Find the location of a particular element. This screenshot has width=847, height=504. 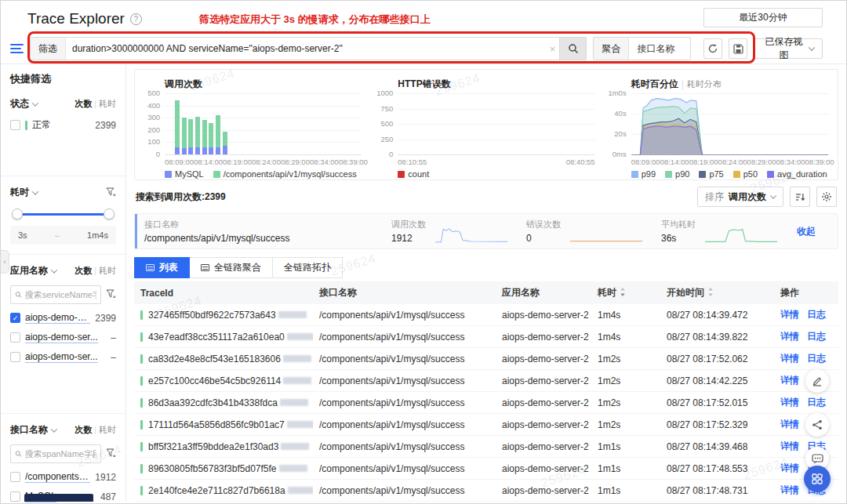

table-row: 50e1f0bc50ab74b0c524d01424/components/ap… is located at coordinates (486, 503).